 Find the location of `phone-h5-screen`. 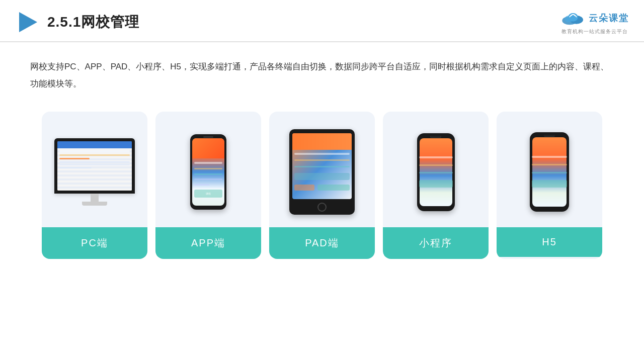

phone-h5-screen is located at coordinates (549, 172).